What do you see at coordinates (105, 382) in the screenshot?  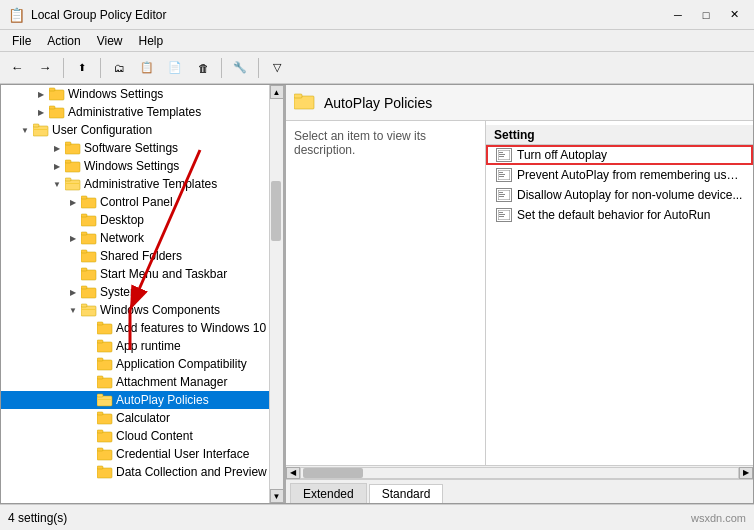 I see `folder-icon-attach-mgr` at bounding box center [105, 382].